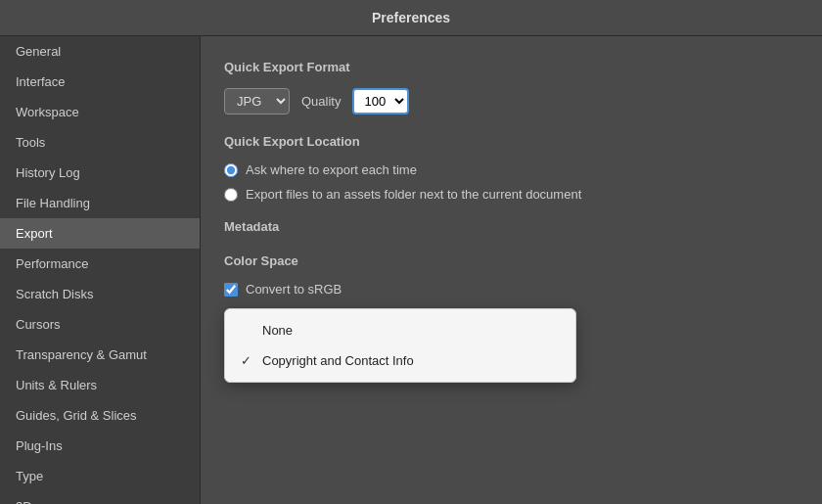 This screenshot has height=504, width=822. Describe the element at coordinates (100, 82) in the screenshot. I see `sidebar-item-interface: Interface` at that location.